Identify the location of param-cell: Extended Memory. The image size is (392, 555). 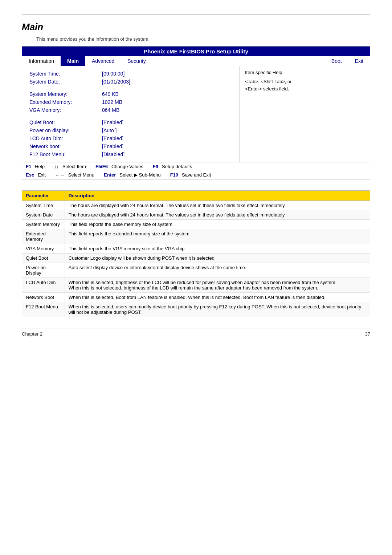
(44, 237).